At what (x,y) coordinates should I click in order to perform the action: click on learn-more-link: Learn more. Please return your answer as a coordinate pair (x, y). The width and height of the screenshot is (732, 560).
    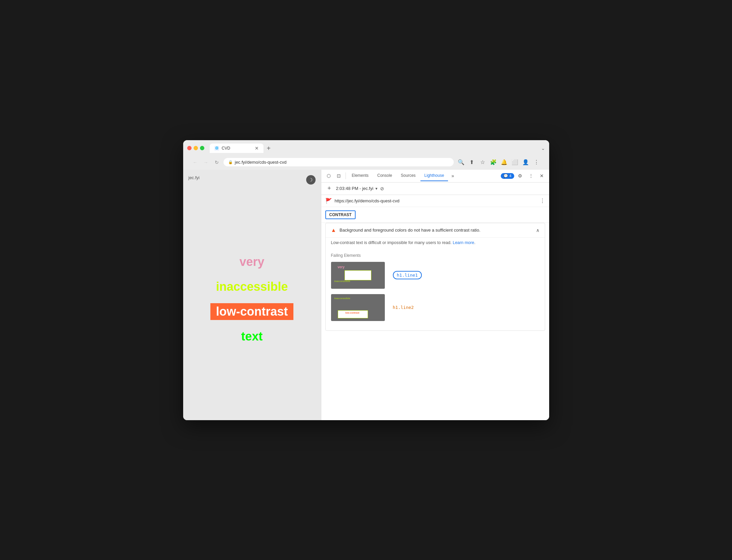
    Looking at the image, I should click on (463, 243).